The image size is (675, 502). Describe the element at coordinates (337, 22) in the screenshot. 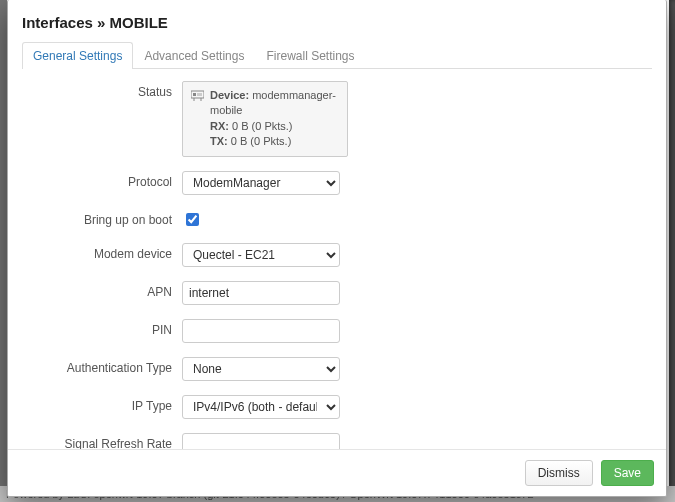

I see `page-title: Interfaces » MOBILE` at that location.